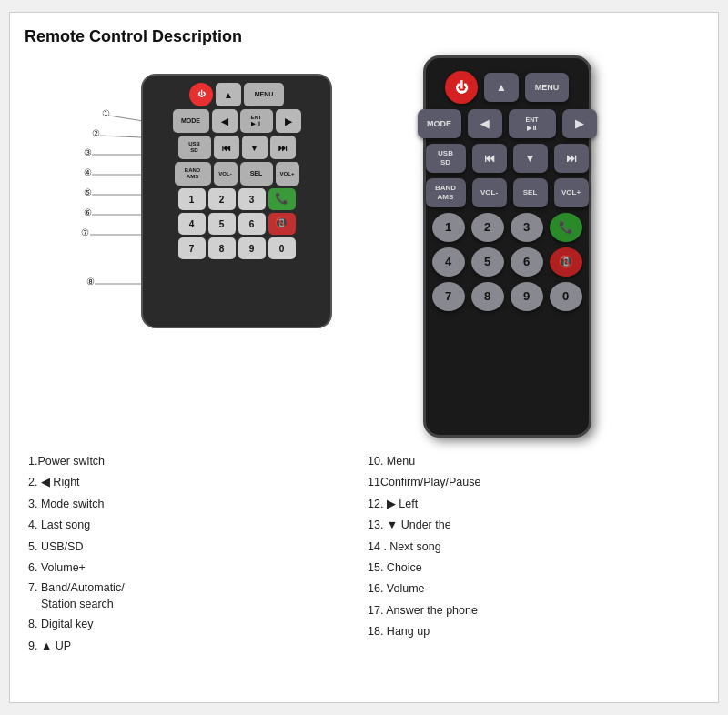 The height and width of the screenshot is (715, 728). I want to click on diag-row-3: USBSD ⏮ ▼ ⏭, so click(237, 147).